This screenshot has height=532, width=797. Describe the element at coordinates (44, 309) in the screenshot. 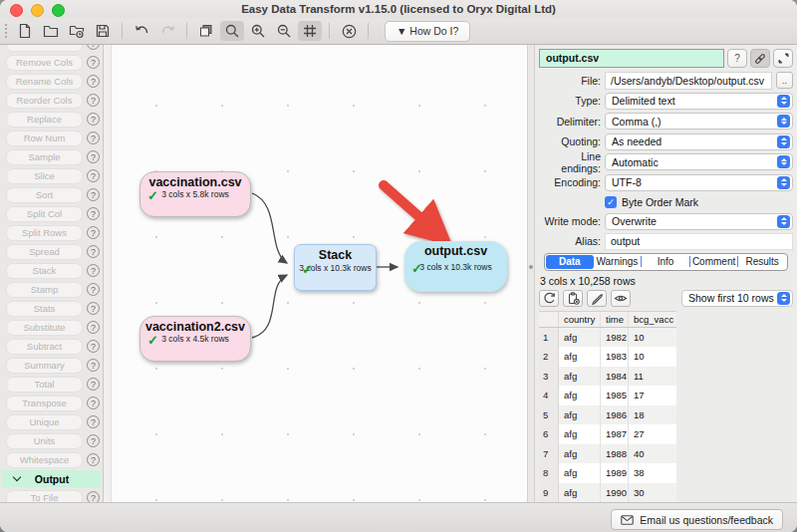

I see `sidebar-item-stats: Stats` at that location.